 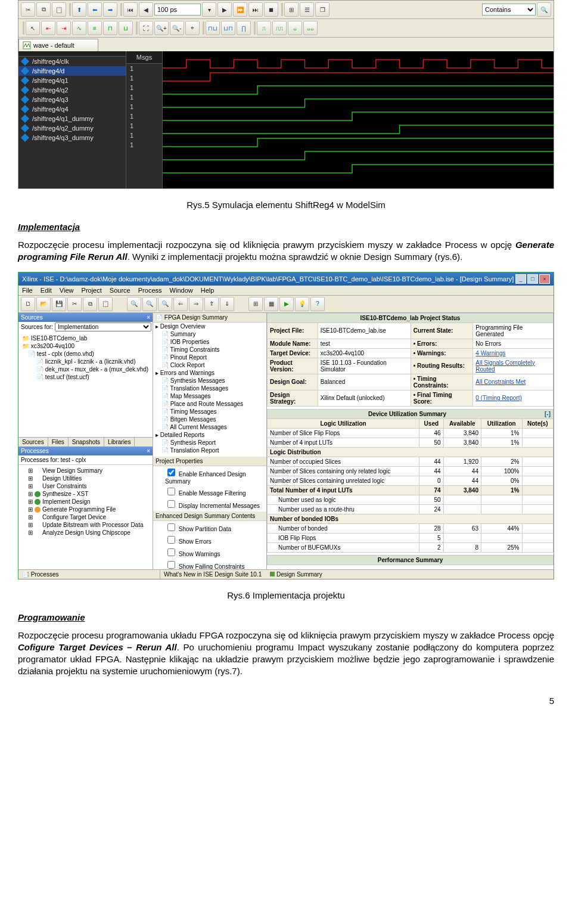 What do you see at coordinates (79, 10) in the screenshot?
I see `nav-up-icon: ⬆` at bounding box center [79, 10].